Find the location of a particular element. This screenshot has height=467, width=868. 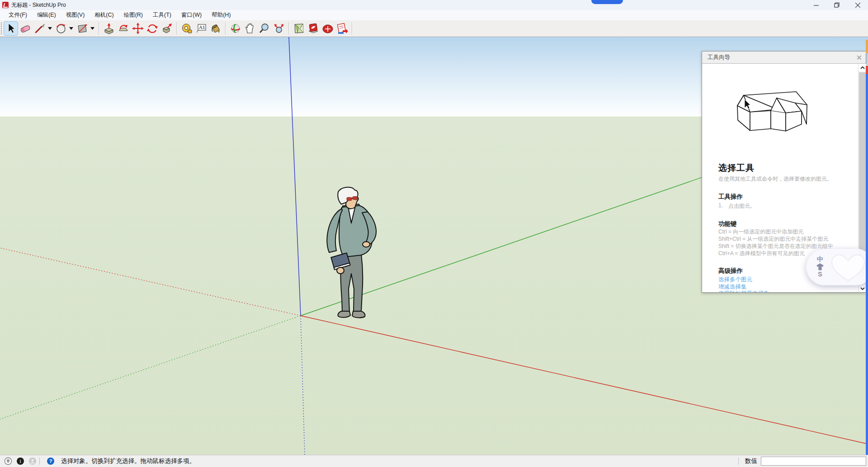

push-pull-tool-button is located at coordinates (109, 28).